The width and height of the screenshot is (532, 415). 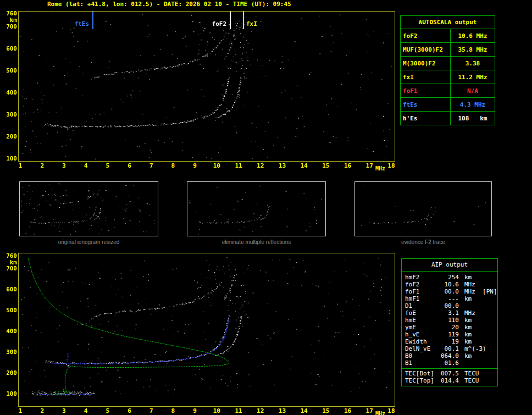 What do you see at coordinates (380, 169) in the screenshot?
I see `main-x-axis-unit: MHz` at bounding box center [380, 169].